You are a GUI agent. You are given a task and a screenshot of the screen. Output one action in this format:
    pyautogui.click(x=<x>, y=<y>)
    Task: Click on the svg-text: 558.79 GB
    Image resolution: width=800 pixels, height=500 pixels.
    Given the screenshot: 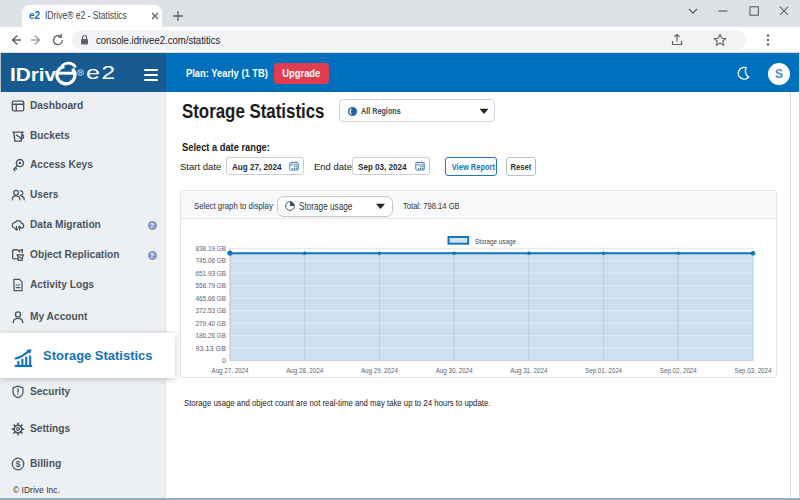 What is the action you would take?
    pyautogui.click(x=212, y=286)
    